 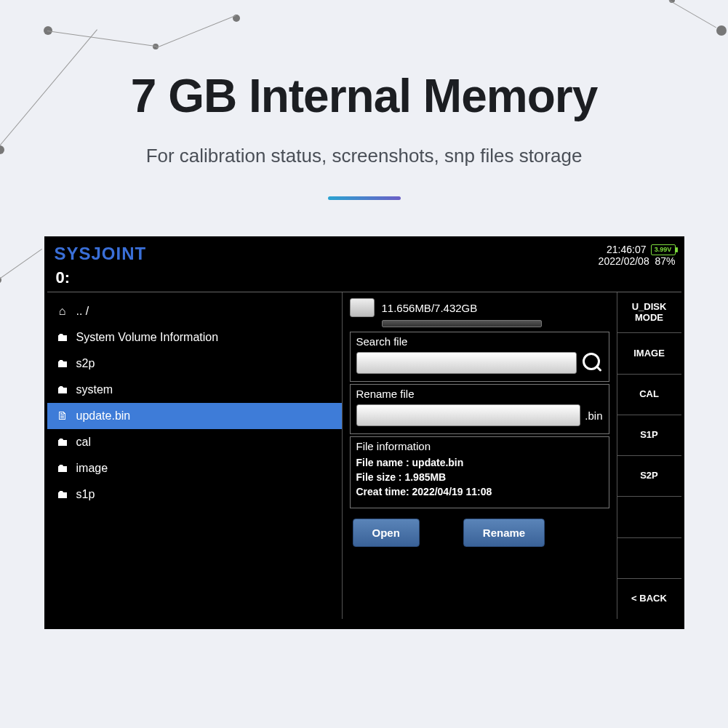 I want to click on file-item-label: image, so click(x=92, y=468).